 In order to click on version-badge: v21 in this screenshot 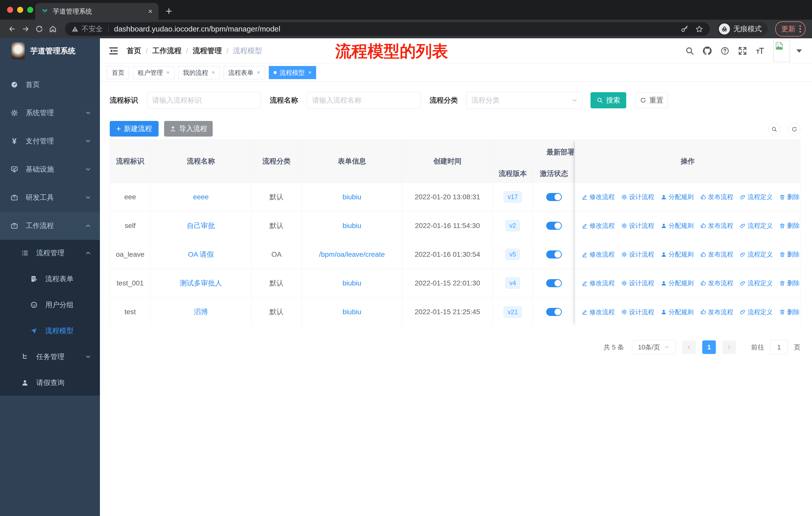, I will do `click(513, 312)`.